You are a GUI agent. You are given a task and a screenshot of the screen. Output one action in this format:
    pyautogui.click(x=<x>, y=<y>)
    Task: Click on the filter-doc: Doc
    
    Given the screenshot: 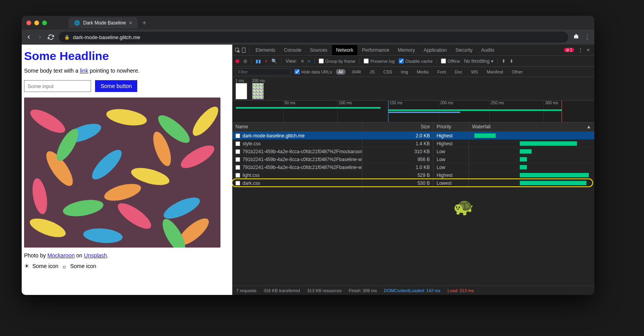 What is the action you would take?
    pyautogui.click(x=459, y=72)
    